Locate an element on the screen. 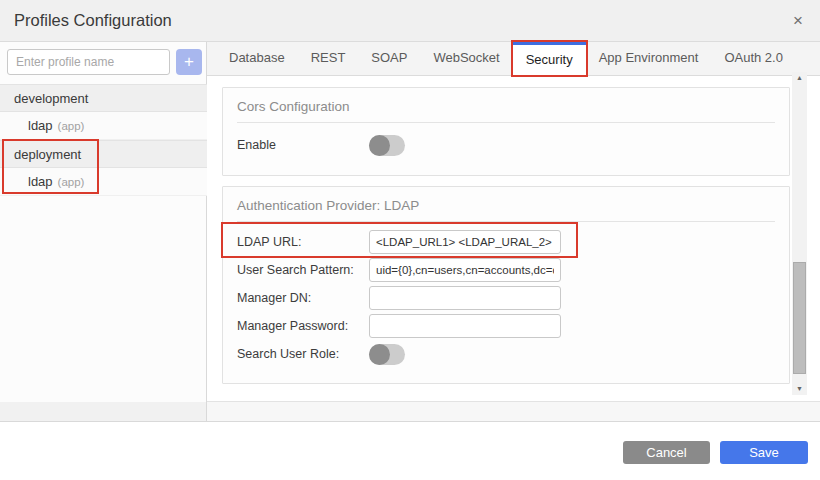 The width and height of the screenshot is (820, 480). cancel-button: Cancel is located at coordinates (666, 452).